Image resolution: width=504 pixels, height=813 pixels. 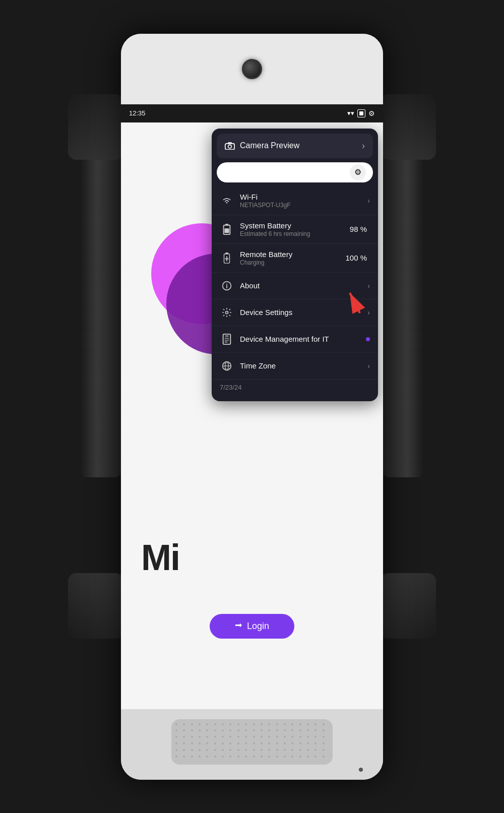 What do you see at coordinates (303, 339) in the screenshot?
I see `device-management-title: Device Management for IT` at bounding box center [303, 339].